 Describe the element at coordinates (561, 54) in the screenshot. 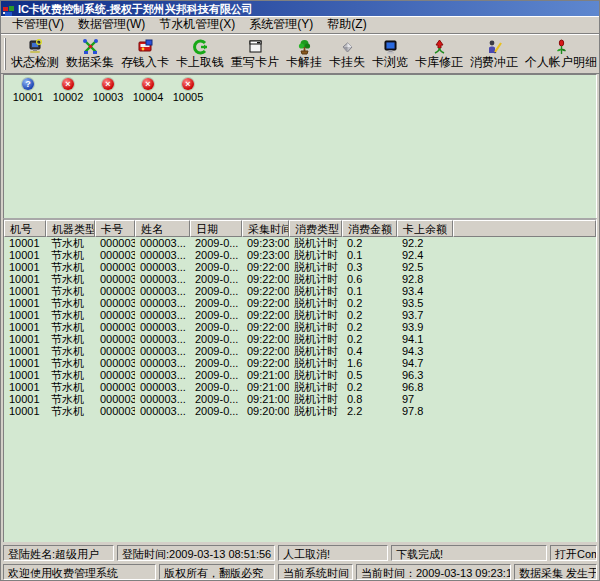

I see `toolbar-button-account-detail: 个人帐户明细` at that location.